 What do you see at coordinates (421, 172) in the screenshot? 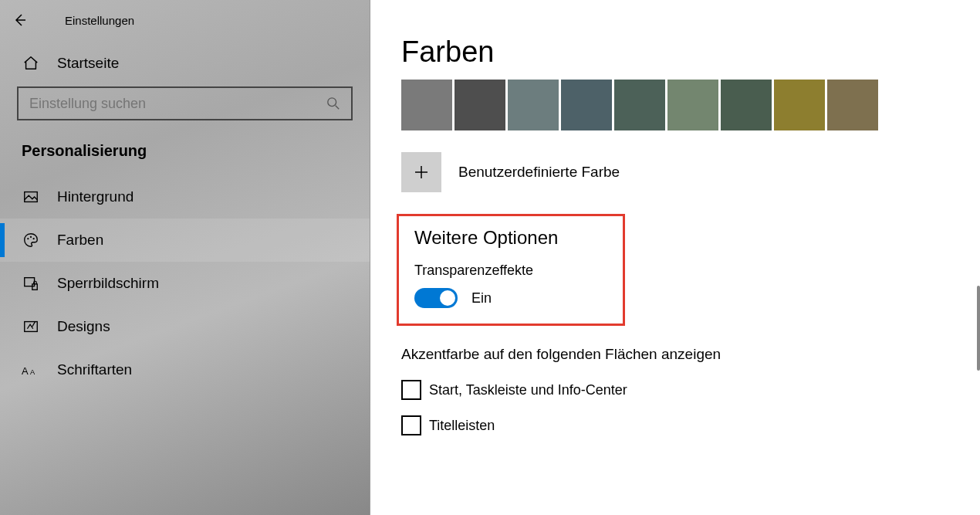
I see `plus-icon` at bounding box center [421, 172].